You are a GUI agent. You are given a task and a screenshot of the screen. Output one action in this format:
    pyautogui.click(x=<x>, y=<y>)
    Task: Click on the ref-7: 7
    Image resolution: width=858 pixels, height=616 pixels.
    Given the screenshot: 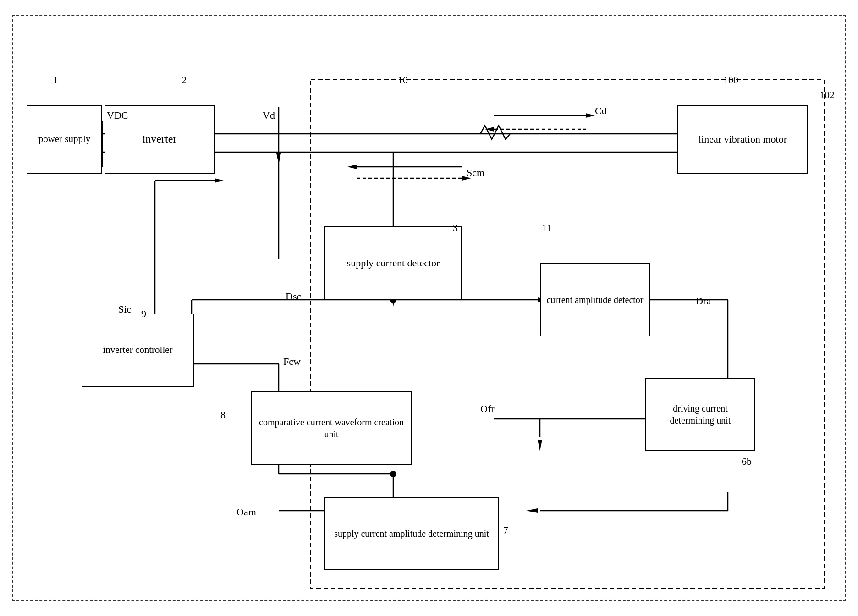 What is the action you would take?
    pyautogui.click(x=506, y=530)
    